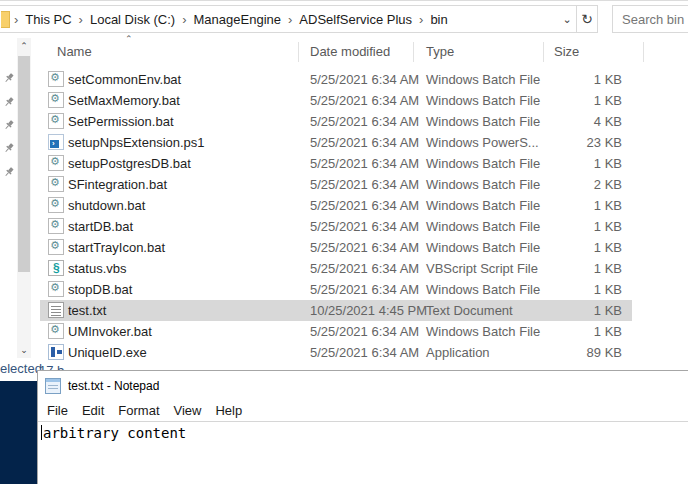 The height and width of the screenshot is (484, 688). What do you see at coordinates (24, 164) in the screenshot?
I see `nav-scrollbar-thumb` at bounding box center [24, 164].